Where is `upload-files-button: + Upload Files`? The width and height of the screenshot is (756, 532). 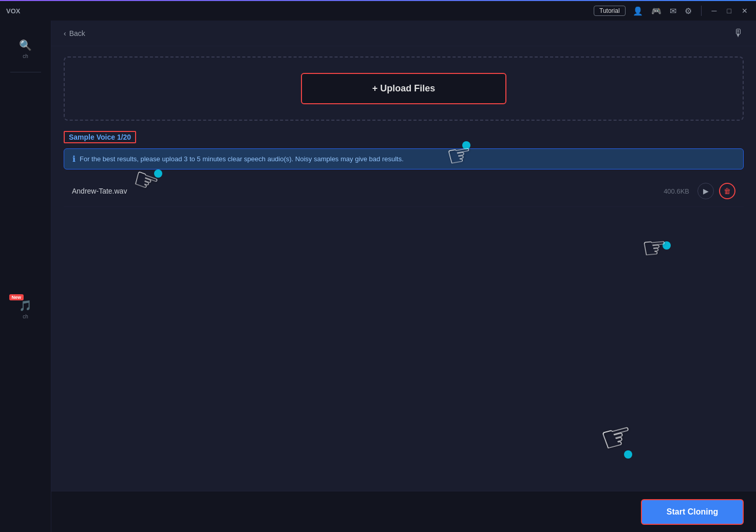 upload-files-button: + Upload Files is located at coordinates (404, 88).